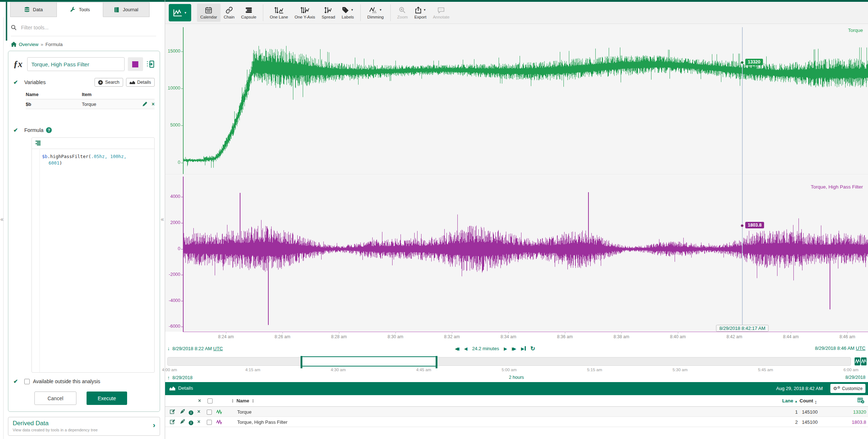 This screenshot has width=868, height=439. Describe the element at coordinates (861, 401) in the screenshot. I see `add-column-icon` at that location.